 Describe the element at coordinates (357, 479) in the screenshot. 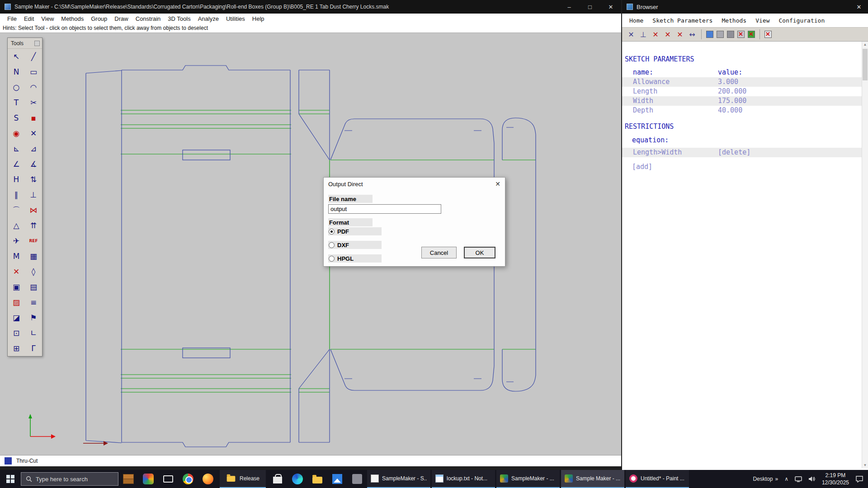

I see `utility-app-icon` at that location.